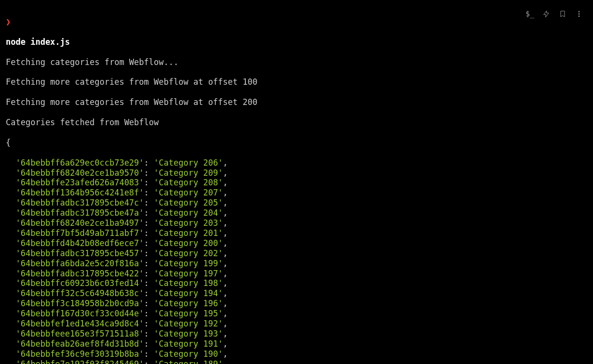 The height and width of the screenshot is (364, 593). Describe the element at coordinates (188, 193) in the screenshot. I see `entry-value: 'Category 207'` at that location.